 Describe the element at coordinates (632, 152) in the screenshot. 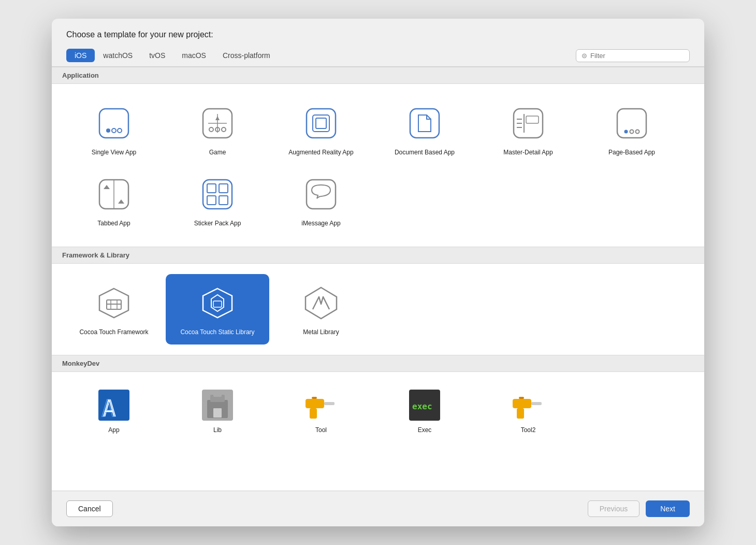

I see `page-based-app-label: Page-Based App` at that location.